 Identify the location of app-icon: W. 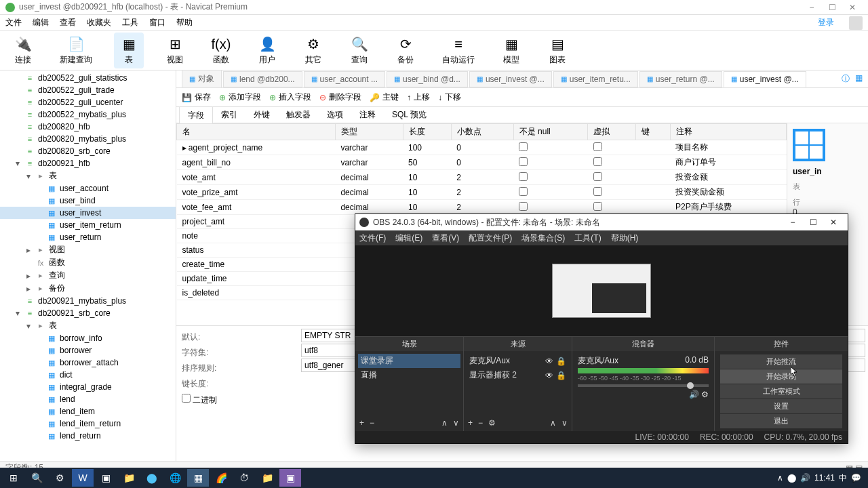
(83, 478).